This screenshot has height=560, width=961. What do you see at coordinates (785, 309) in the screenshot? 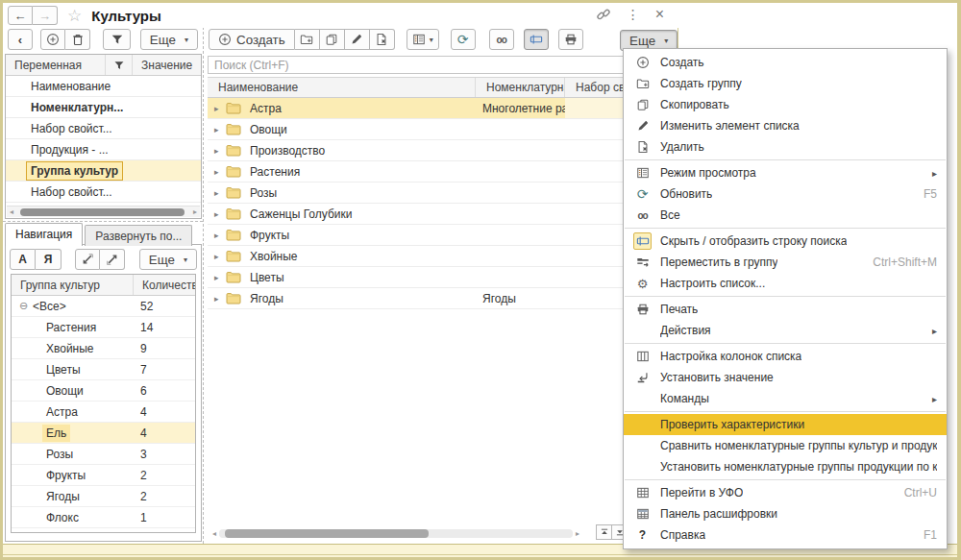
I see `menu-item: Печать` at bounding box center [785, 309].